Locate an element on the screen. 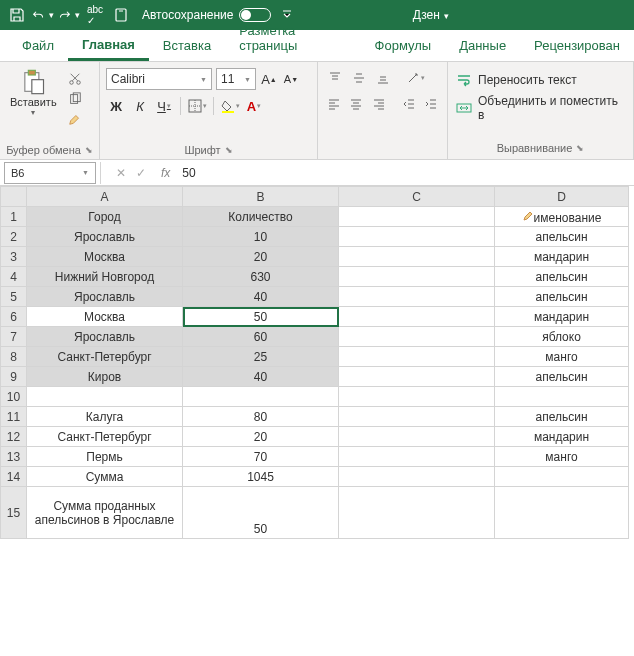 This screenshot has width=634, height=656. font-size-select: 11▼ is located at coordinates (236, 79).